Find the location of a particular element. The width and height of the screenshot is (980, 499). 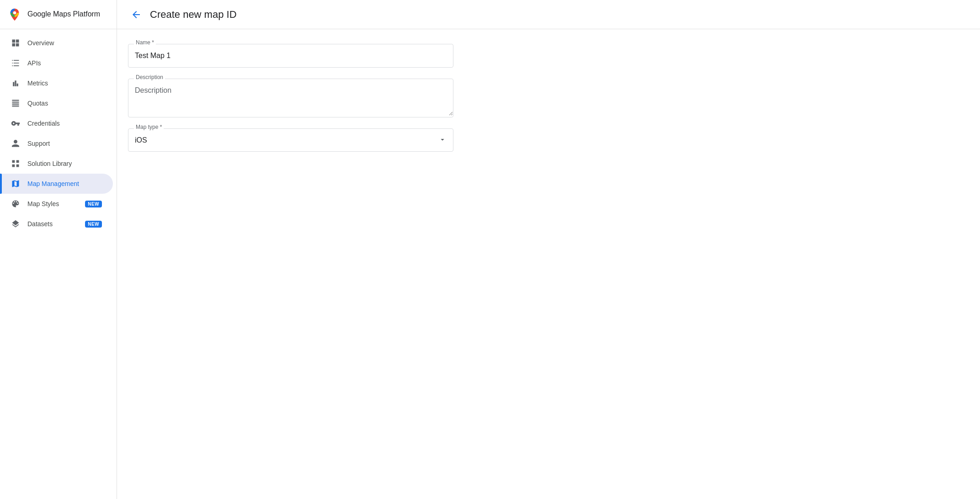

description-field: Description is located at coordinates (291, 98).